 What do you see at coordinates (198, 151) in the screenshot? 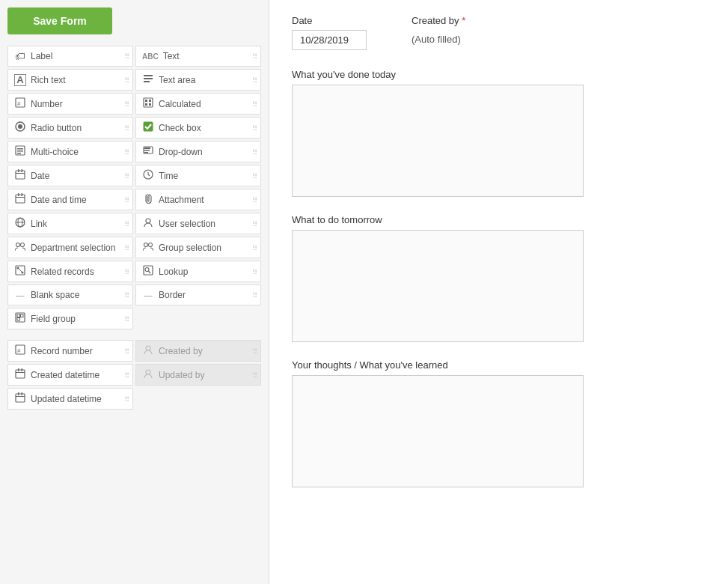
I see `field-item-dropdown: Drop-down ⠿` at bounding box center [198, 151].